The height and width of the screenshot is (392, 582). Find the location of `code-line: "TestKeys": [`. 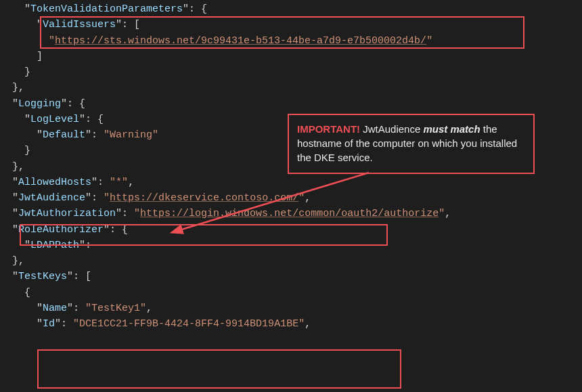

code-line: "TestKeys": [ is located at coordinates (291, 276).